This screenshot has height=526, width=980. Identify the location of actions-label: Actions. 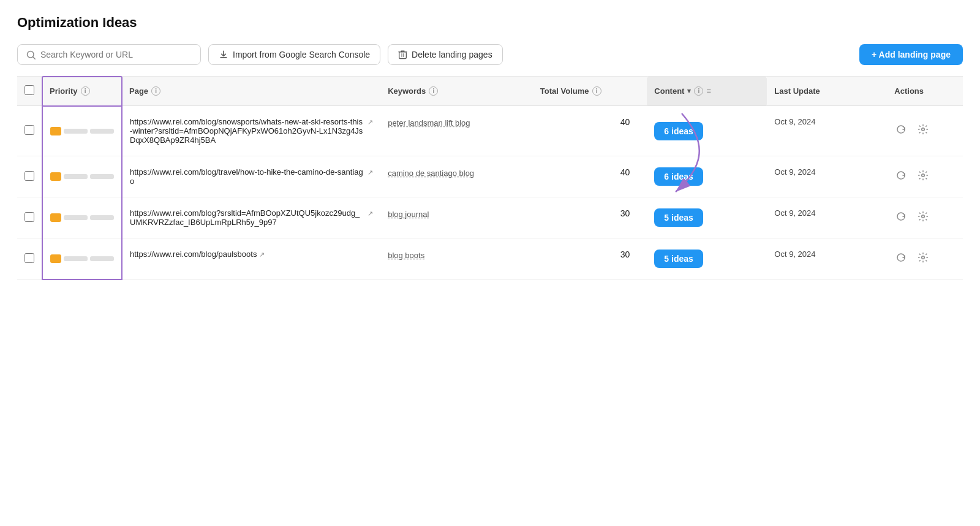
(909, 91).